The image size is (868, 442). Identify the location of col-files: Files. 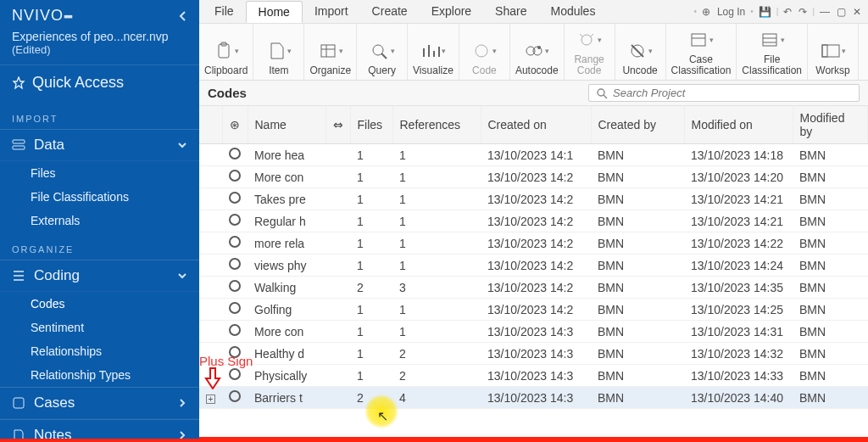
(371, 126).